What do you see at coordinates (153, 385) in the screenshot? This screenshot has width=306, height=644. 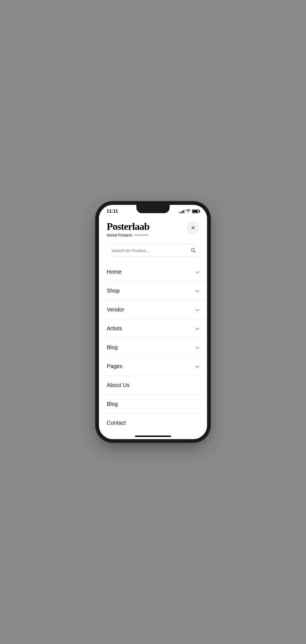 I see `nav-link-about-us: About Us` at bounding box center [153, 385].